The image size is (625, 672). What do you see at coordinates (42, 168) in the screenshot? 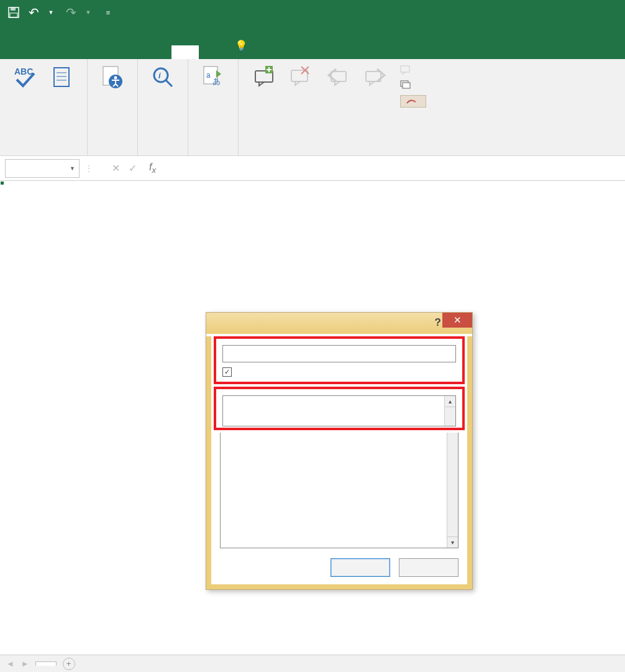
I see `name-box: ▼` at bounding box center [42, 168].